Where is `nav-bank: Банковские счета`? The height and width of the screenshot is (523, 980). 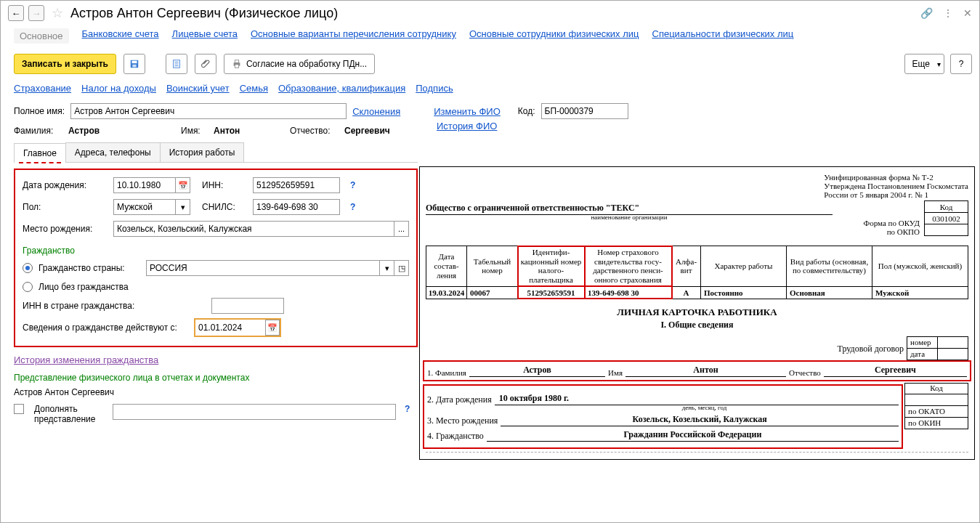
nav-bank: Банковские счета is located at coordinates (121, 36).